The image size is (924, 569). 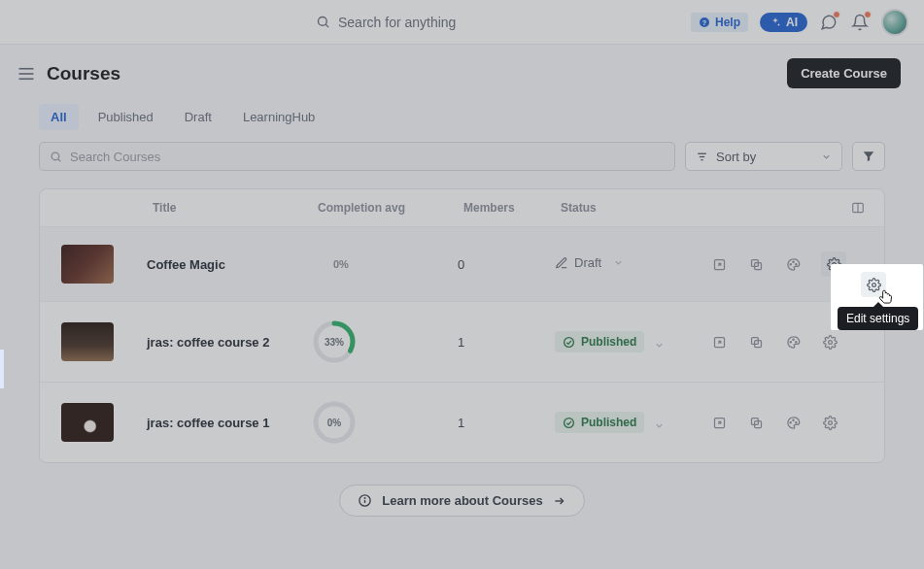 I want to click on left-accent, so click(x=2, y=369).